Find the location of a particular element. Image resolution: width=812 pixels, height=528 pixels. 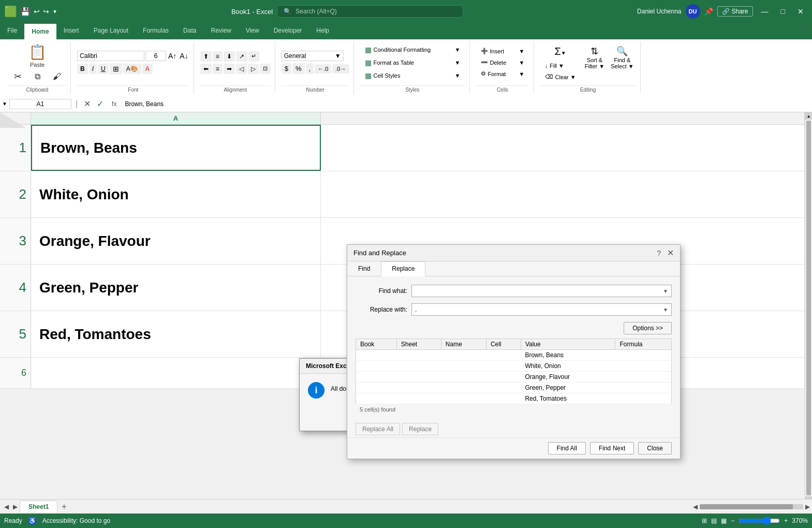

cell-a6 is located at coordinates (176, 373).